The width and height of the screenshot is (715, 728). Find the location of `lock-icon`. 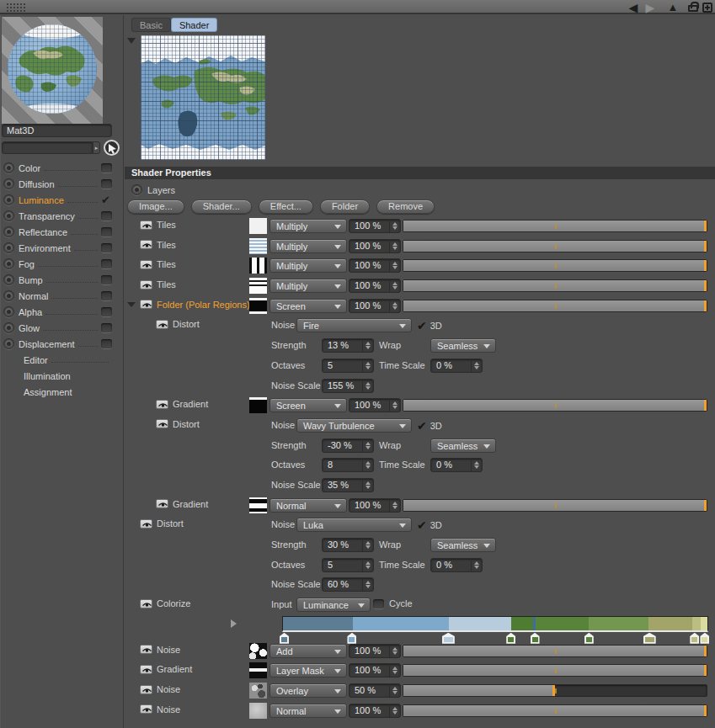

lock-icon is located at coordinates (693, 8).